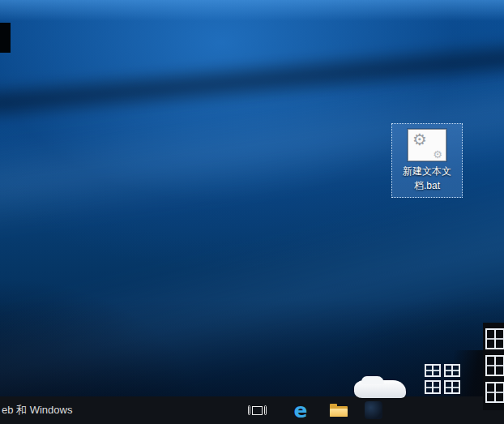 This screenshot has width=504, height=424. What do you see at coordinates (257, 410) in the screenshot?
I see `task-view-button` at bounding box center [257, 410].